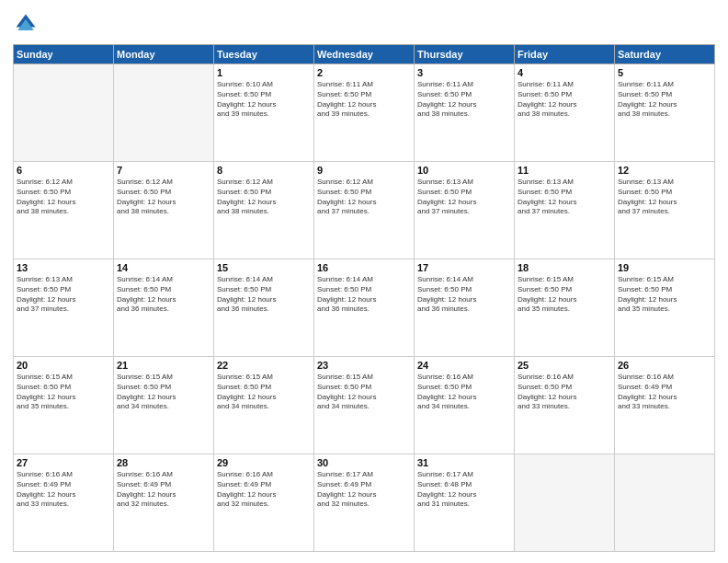 This screenshot has width=728, height=563. I want to click on calendar-cell: 15Sunrise: 6:14 AM Sunset: 6:50 PM Dayli…, so click(265, 308).